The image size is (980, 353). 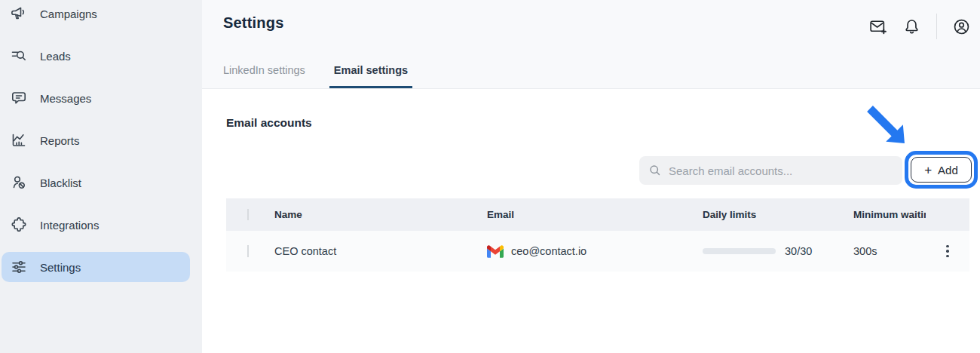 I want to click on sidebar-item-label: Messages, so click(x=66, y=98).